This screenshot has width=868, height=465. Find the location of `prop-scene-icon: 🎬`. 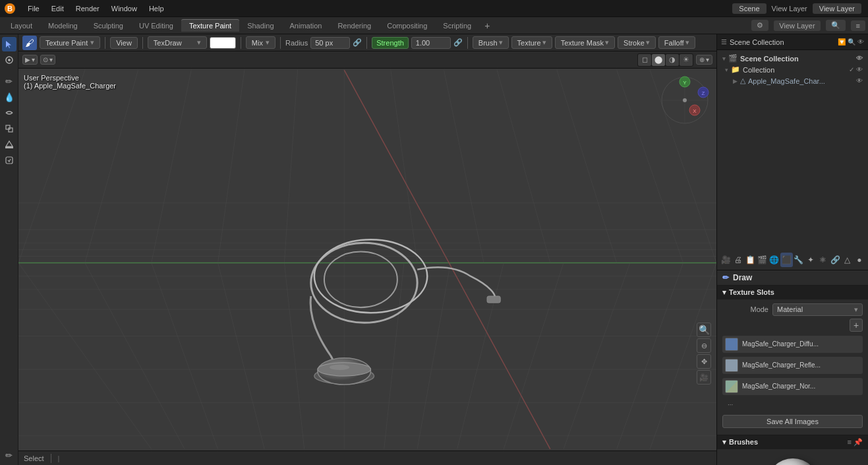

prop-scene-icon: 🎬 is located at coordinates (762, 260).